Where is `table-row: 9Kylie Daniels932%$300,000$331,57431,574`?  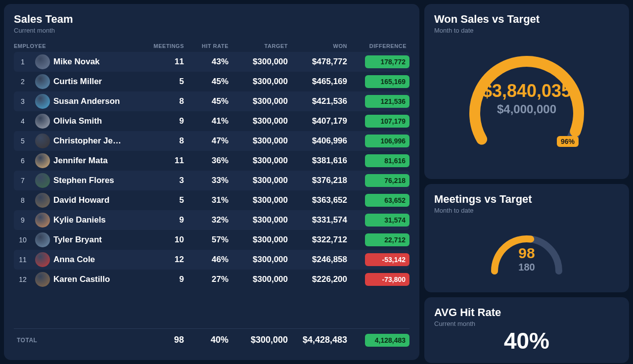
table-row: 9Kylie Daniels932%$300,000$331,57431,574 is located at coordinates (212, 220).